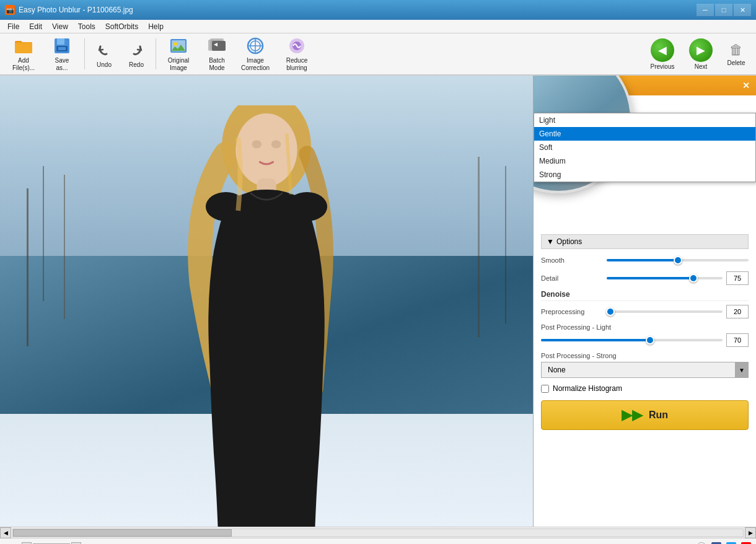 The height and width of the screenshot is (544, 756). Describe the element at coordinates (731, 543) in the screenshot. I see `twitter-icon: t` at that location.